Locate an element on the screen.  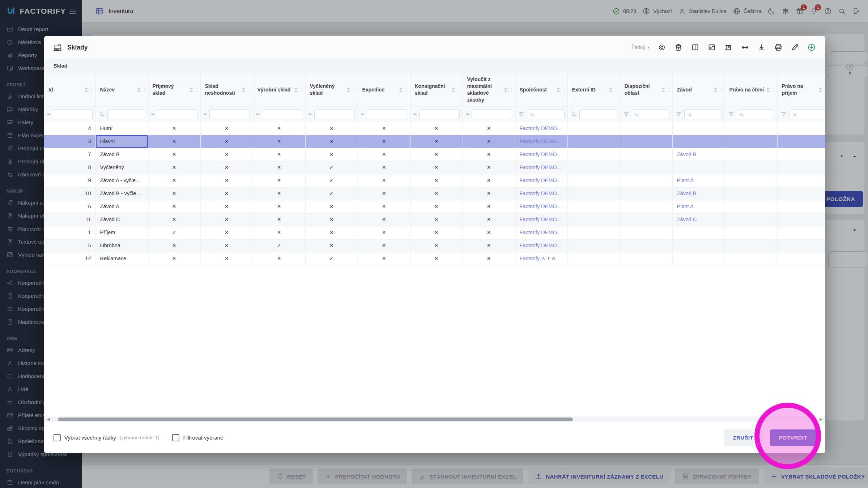
column-header-expedice: ExpediceΣ⋮ is located at coordinates (384, 90).